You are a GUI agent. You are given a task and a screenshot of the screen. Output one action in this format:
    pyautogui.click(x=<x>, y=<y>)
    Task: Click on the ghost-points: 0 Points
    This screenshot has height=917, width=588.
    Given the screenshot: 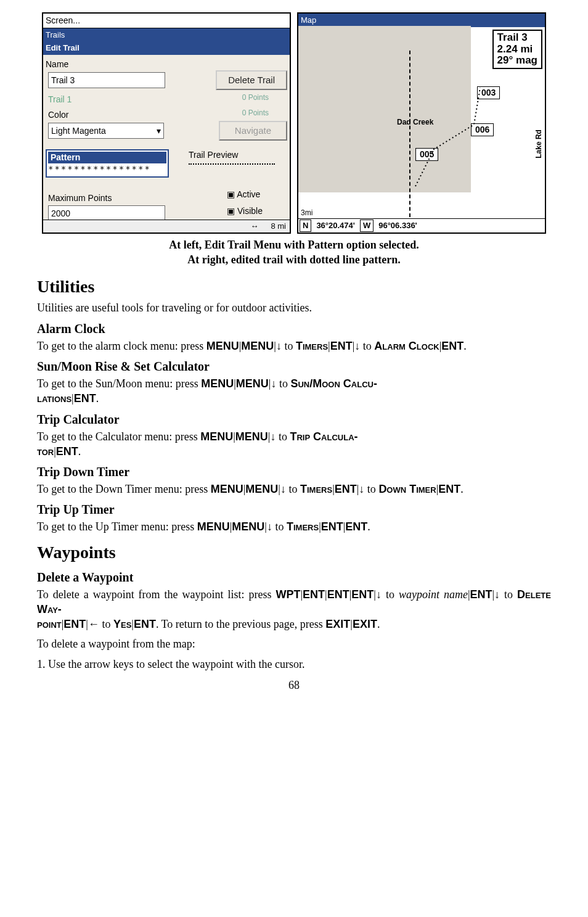 What is the action you would take?
    pyautogui.click(x=265, y=97)
    